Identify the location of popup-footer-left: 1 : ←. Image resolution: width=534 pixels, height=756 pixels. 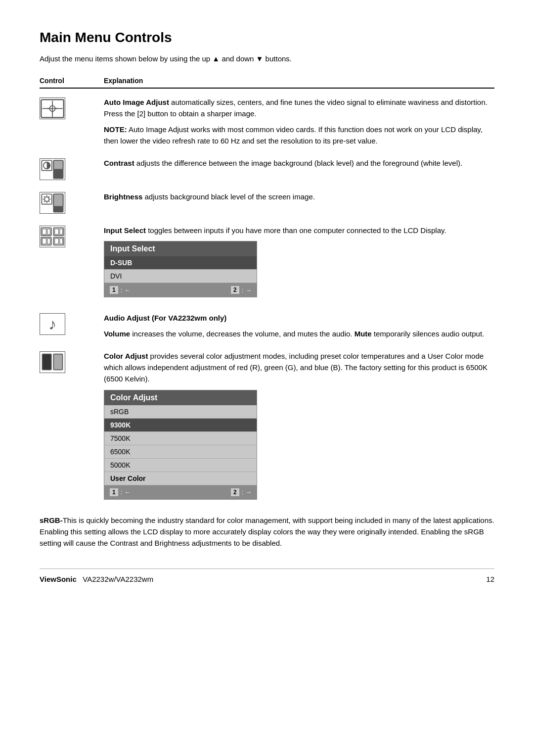
(120, 290).